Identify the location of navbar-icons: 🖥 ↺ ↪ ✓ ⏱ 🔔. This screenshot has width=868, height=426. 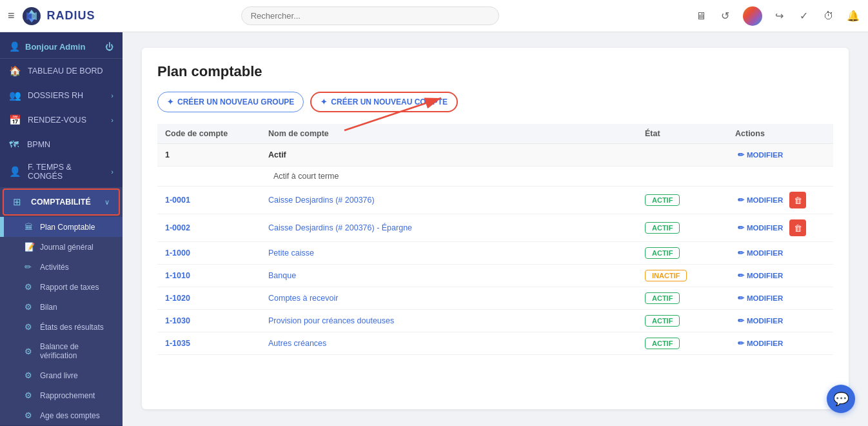
(777, 16).